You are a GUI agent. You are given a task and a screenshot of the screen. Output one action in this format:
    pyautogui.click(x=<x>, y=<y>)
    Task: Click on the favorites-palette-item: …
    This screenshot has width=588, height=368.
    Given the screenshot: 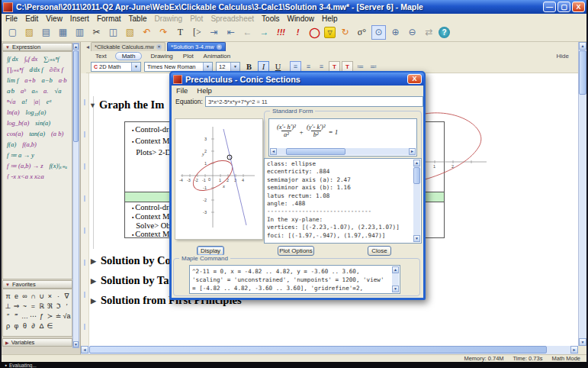 What is the action you would take?
    pyautogui.click(x=24, y=316)
    